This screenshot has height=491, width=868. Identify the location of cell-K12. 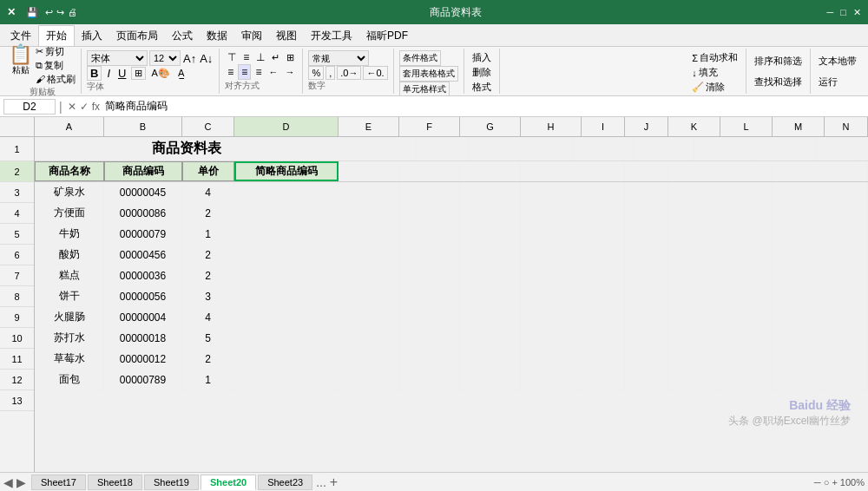
(694, 380).